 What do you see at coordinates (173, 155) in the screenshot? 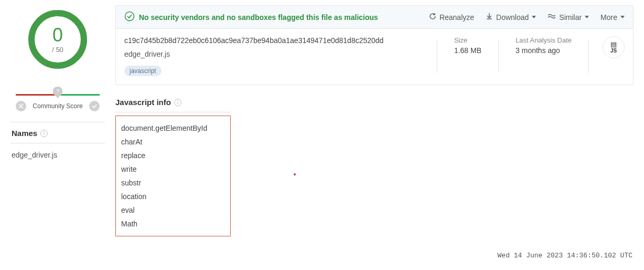
I see `list-item: replace` at bounding box center [173, 155].